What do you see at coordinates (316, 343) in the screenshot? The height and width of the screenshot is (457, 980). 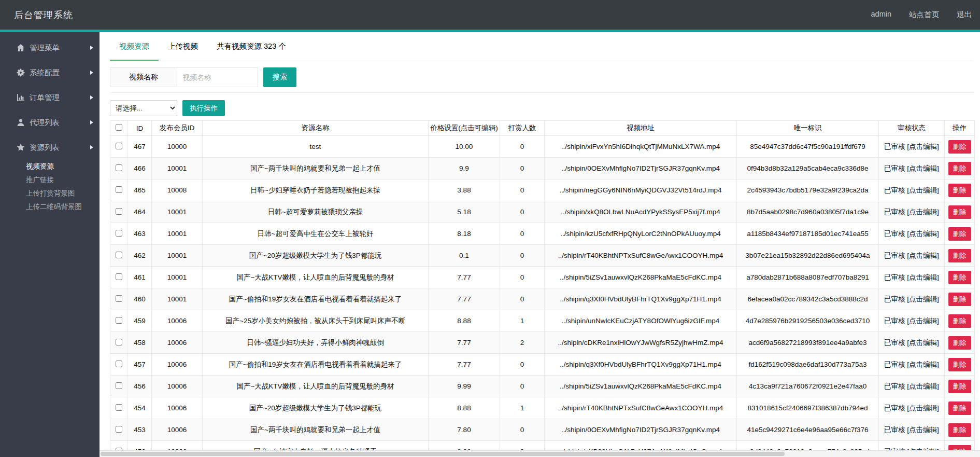 I see `cell-resource-name: 日韩~骚逼少妇功夫好，弄得小鲜肉神魂颠倒` at bounding box center [316, 343].